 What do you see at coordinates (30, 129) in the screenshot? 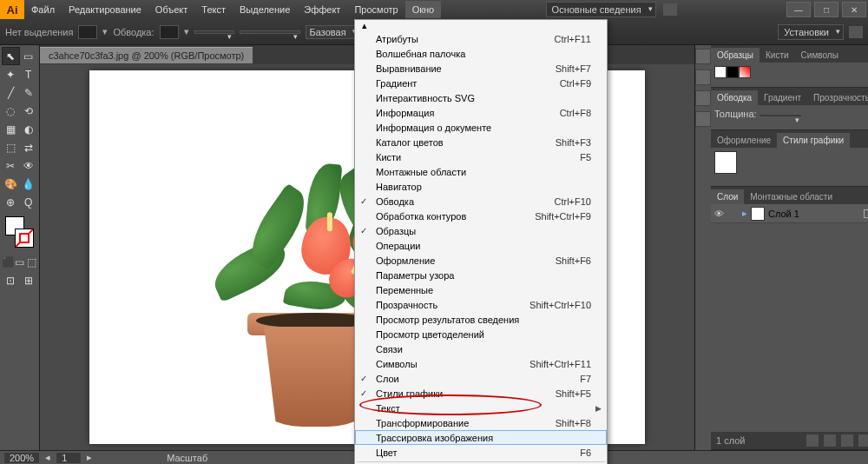
I see `tool-9: ◐` at bounding box center [30, 129].